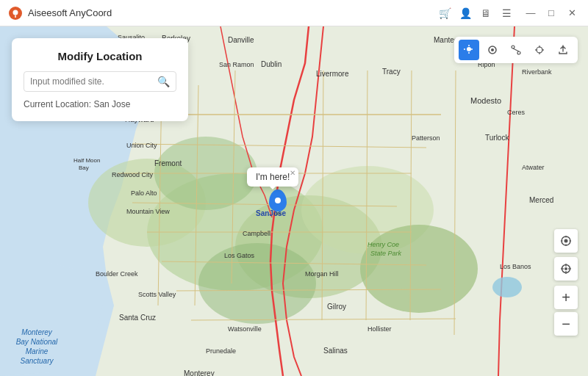  Describe the element at coordinates (278, 203) in the screenshot. I see `location-pin` at that location.